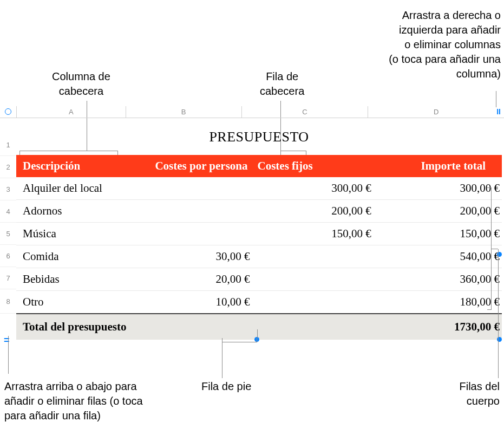  Describe the element at coordinates (438, 189) in the screenshot. I see `cell-total: 300,00 €` at that location.